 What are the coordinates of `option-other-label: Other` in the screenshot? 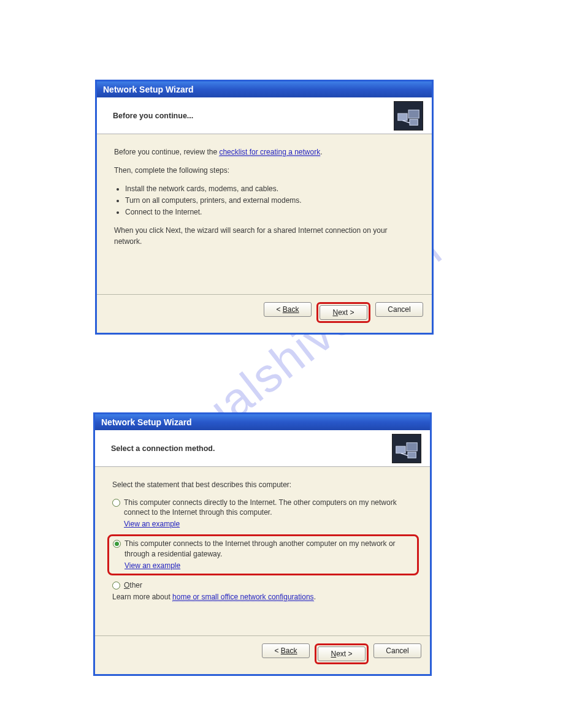 It's located at (269, 585).